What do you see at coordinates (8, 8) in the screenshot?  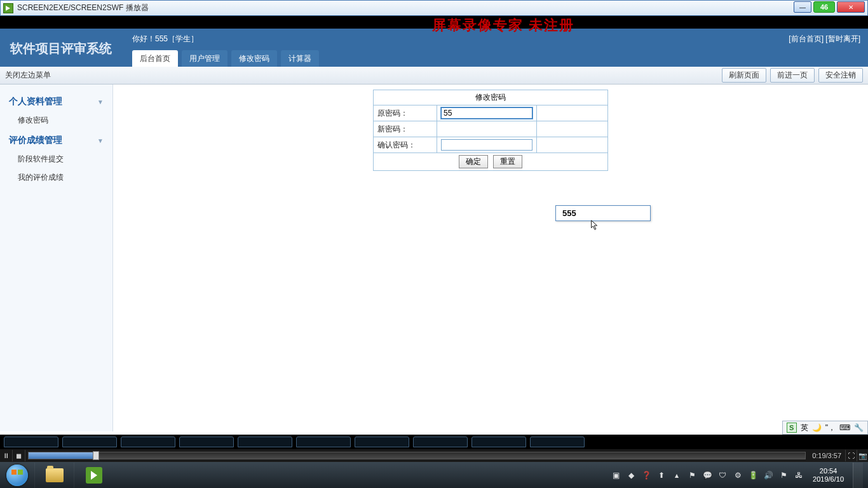 I see `app-icon` at bounding box center [8, 8].